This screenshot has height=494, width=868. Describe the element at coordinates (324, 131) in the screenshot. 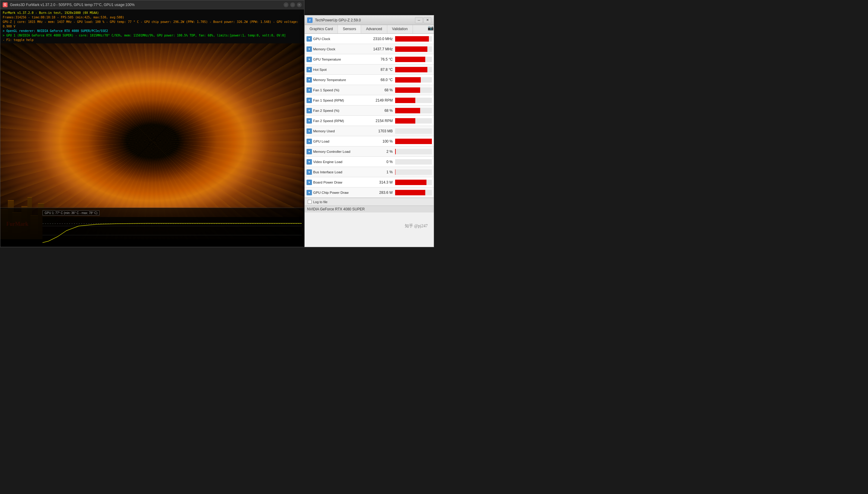

I see `memory-used-label: Memory Used` at that location.